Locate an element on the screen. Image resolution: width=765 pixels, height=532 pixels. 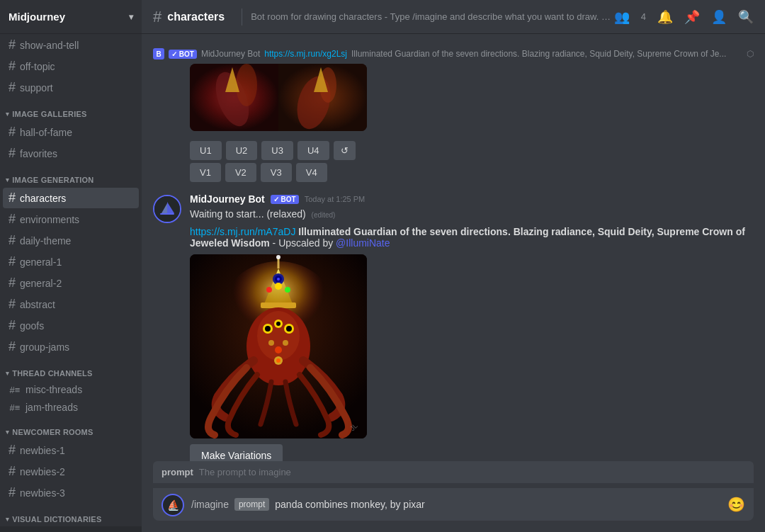
image-external-icon: ⬡ is located at coordinates (750, 54).